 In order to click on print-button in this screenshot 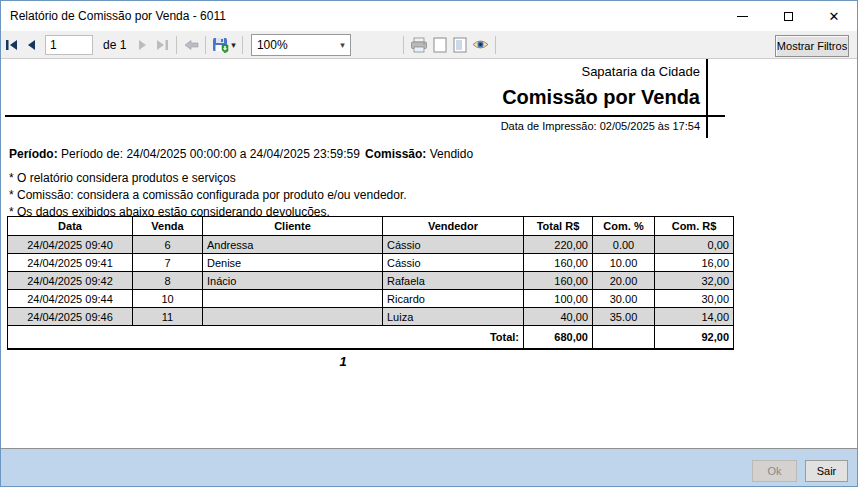, I will do `click(419, 45)`.